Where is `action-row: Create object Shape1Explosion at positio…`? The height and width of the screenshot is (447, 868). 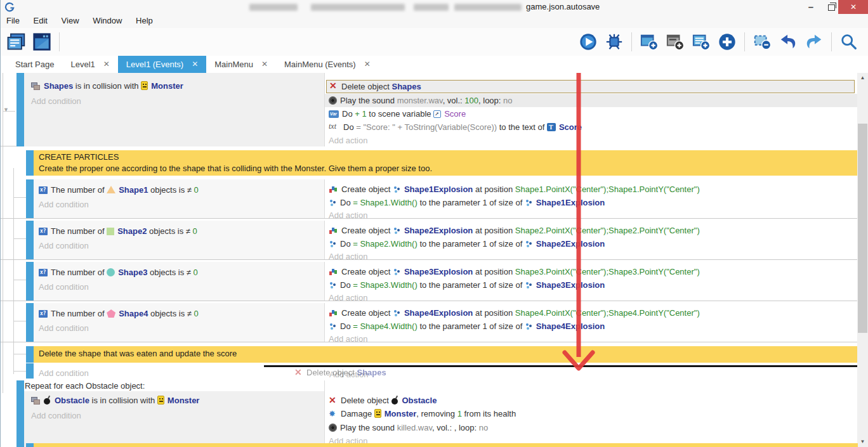 action-row: Create object Shape1Explosion at positio… is located at coordinates (514, 190).